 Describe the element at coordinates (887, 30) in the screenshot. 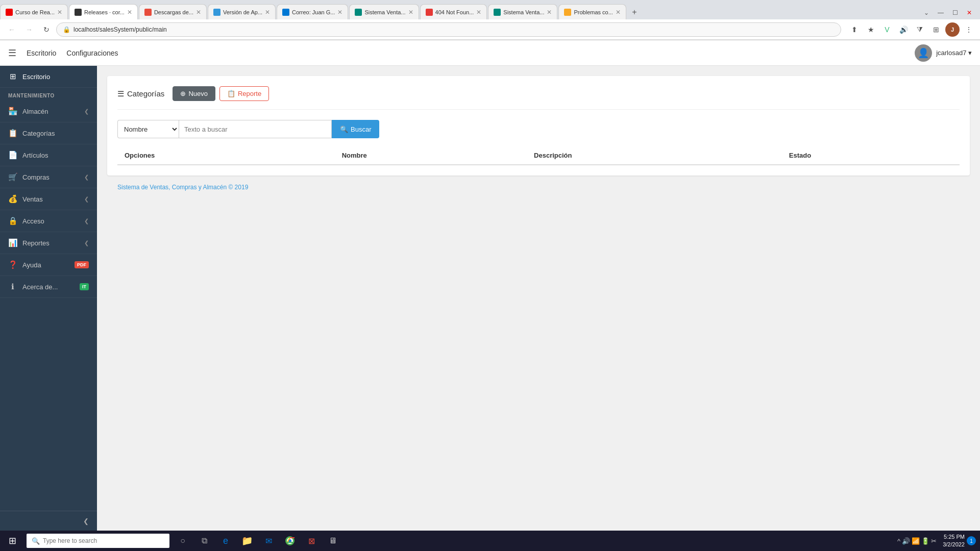

I see `extension-v-button: V` at that location.